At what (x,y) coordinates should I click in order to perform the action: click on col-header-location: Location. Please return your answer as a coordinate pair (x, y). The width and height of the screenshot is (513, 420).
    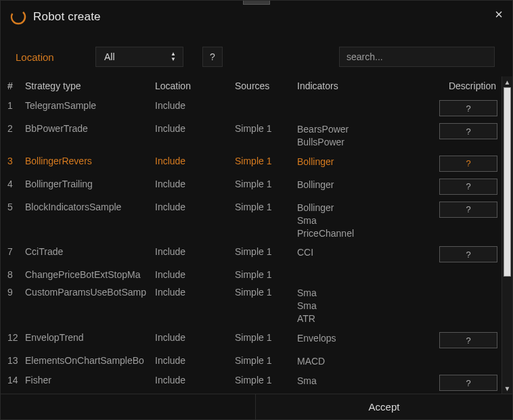
    Looking at the image, I should click on (192, 87).